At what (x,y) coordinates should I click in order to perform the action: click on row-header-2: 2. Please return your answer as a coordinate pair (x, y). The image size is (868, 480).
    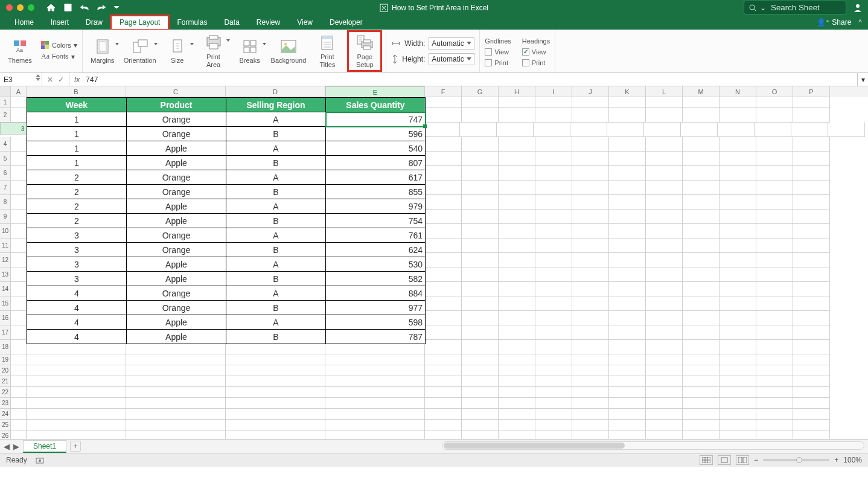
    Looking at the image, I should click on (5, 115).